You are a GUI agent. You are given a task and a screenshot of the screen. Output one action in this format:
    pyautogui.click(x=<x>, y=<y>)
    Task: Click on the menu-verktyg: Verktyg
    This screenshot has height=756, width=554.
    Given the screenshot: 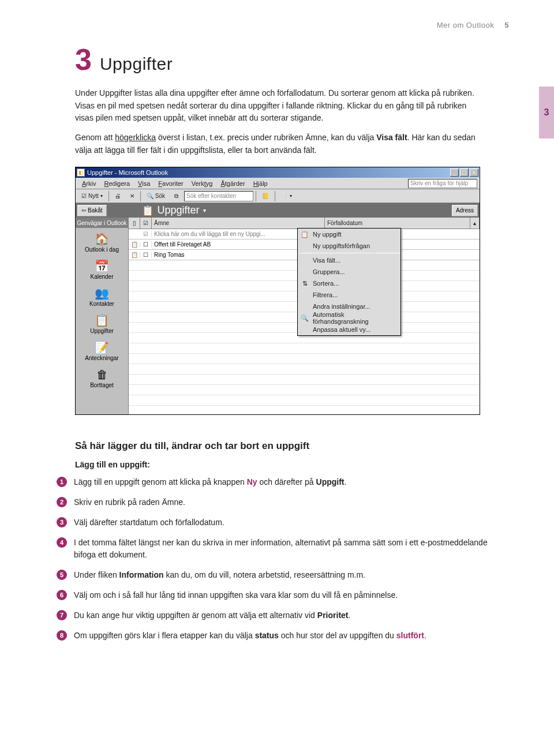 What is the action you would take?
    pyautogui.click(x=202, y=184)
    